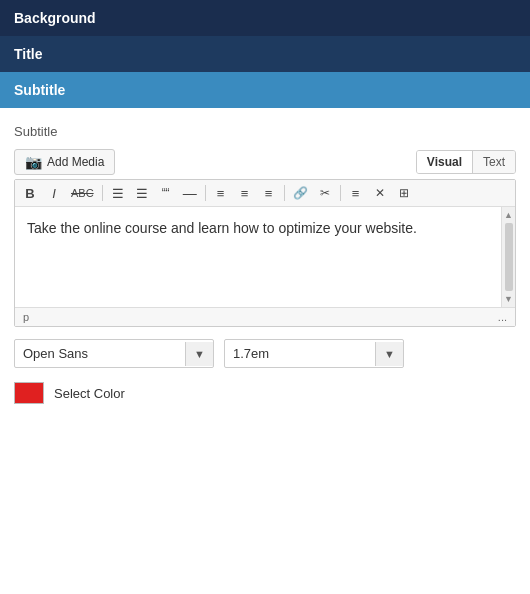  What do you see at coordinates (34, 162) in the screenshot?
I see `add-media-icon: 📷` at bounding box center [34, 162].